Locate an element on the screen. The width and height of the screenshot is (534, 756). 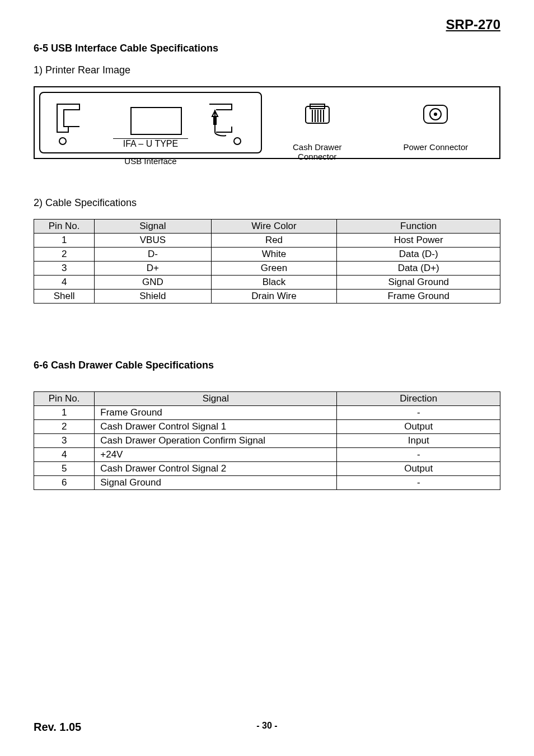
col-wire-color: Wire Color is located at coordinates (274, 226).